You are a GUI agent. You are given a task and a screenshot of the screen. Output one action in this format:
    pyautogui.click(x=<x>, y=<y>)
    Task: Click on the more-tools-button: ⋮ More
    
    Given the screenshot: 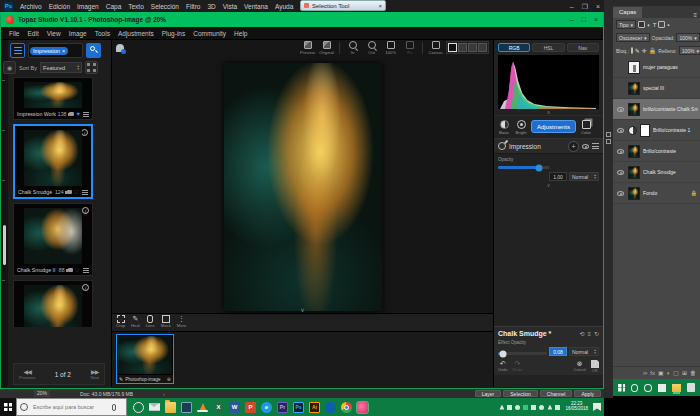 What is the action you would take?
    pyautogui.click(x=182, y=322)
    